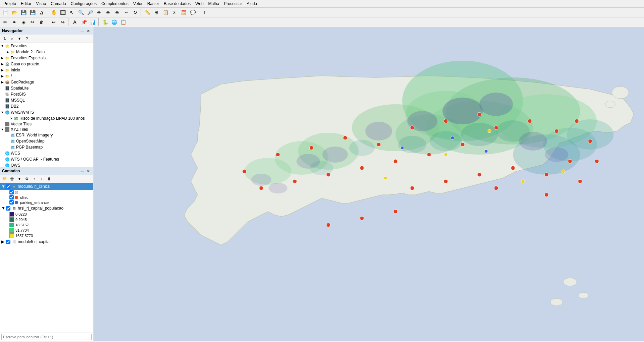 The width and height of the screenshot is (644, 342). I want to click on nav-item-geopackage: ▶ 📦 GeoPackage, so click(46, 82).